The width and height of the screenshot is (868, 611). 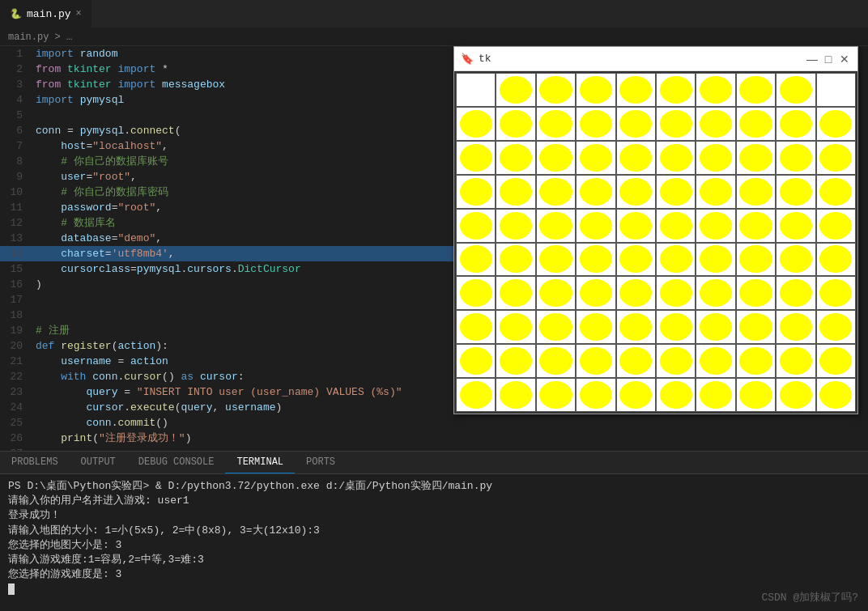 What do you see at coordinates (243, 193) in the screenshot?
I see `line-content: # 你自己的数据库密码` at bounding box center [243, 193].